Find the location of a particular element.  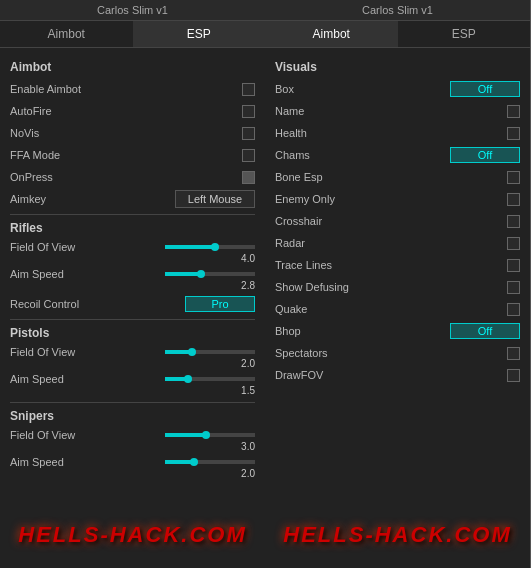

rifles-aimspeed-value: 2.8 is located at coordinates (132, 286).